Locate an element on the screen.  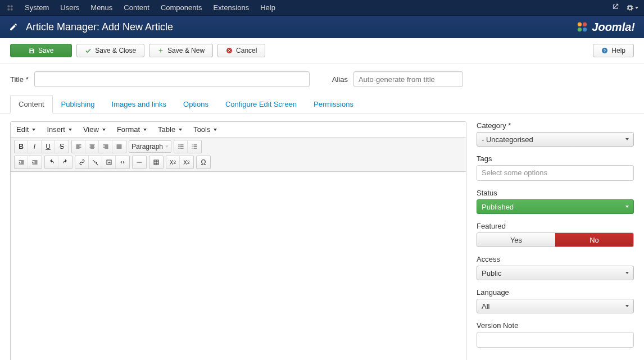
link-button is located at coordinates (82, 162).